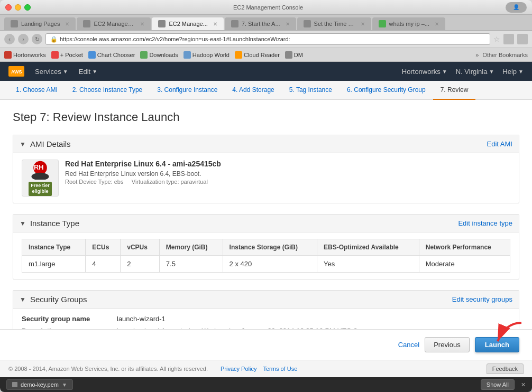  What do you see at coordinates (334, 24) in the screenshot?
I see `tab-time: Set the Time fo... ✕` at bounding box center [334, 24].